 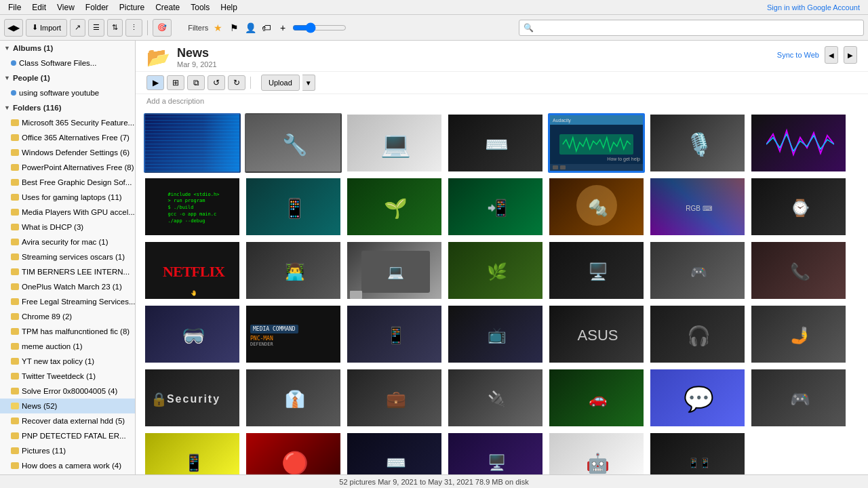 I want to click on back-forward-btn: ◀ ▶, so click(x=14, y=28).